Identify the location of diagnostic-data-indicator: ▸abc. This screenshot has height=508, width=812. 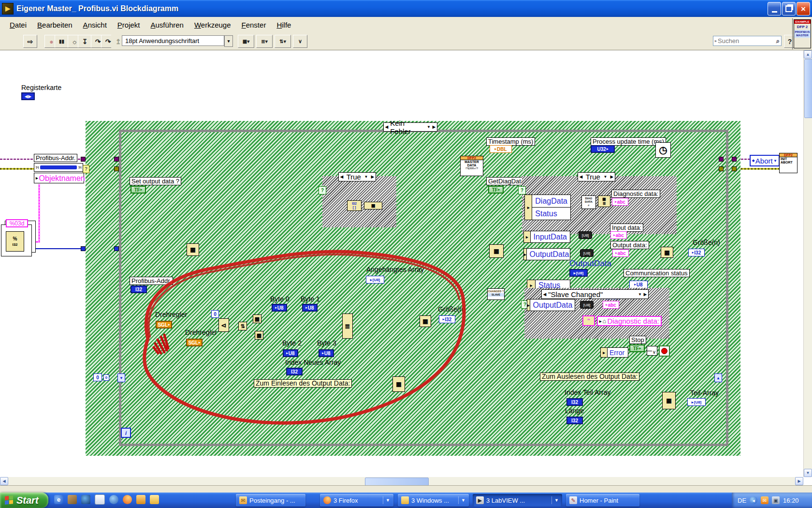
(620, 202).